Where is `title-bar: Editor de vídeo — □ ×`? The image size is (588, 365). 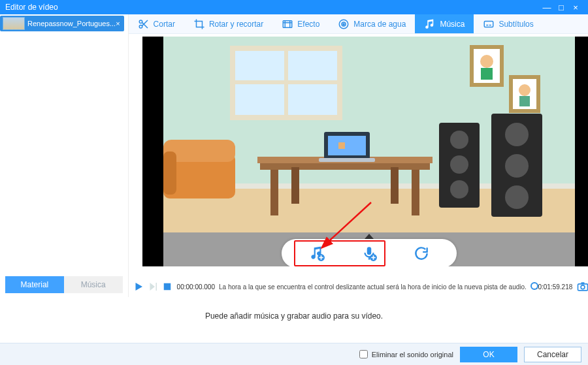 title-bar: Editor de vídeo — □ × is located at coordinates (294, 7).